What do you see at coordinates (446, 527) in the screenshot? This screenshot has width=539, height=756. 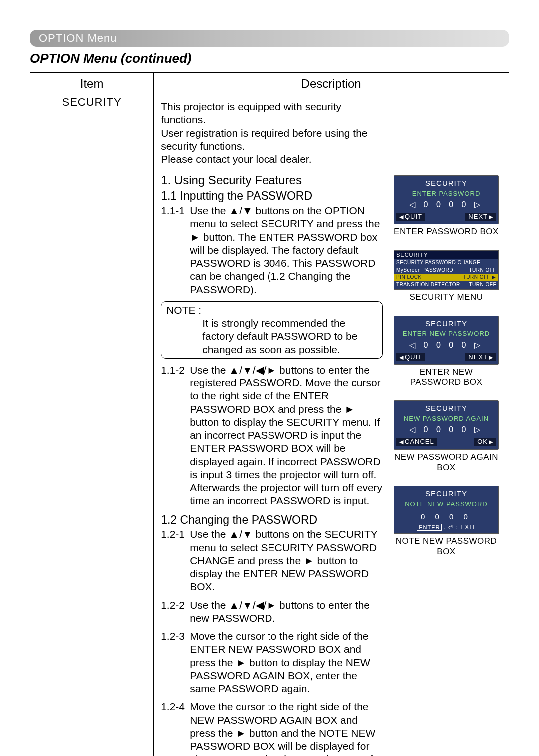 I see `osd-note-new-password-exit: ENTER, ⏎ : EXIT` at bounding box center [446, 527].